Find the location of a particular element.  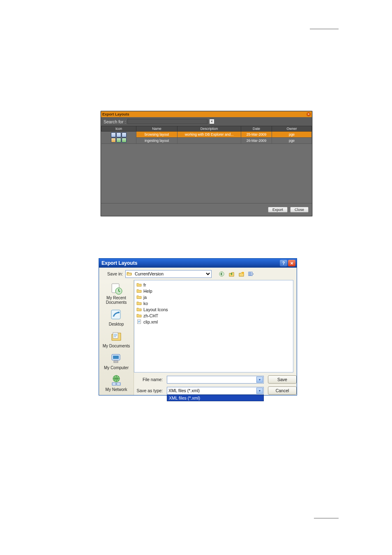

network-icon is located at coordinates (116, 380).